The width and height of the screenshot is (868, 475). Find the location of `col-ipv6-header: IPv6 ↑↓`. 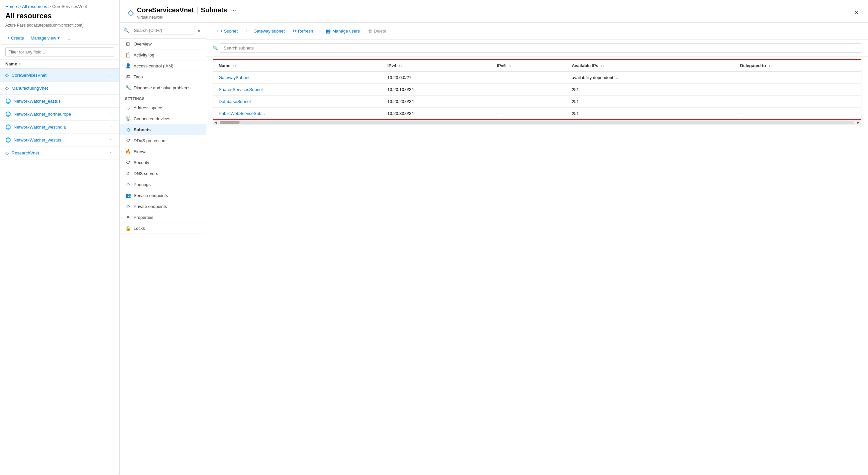

col-ipv6-header: IPv6 ↑↓ is located at coordinates (529, 65).